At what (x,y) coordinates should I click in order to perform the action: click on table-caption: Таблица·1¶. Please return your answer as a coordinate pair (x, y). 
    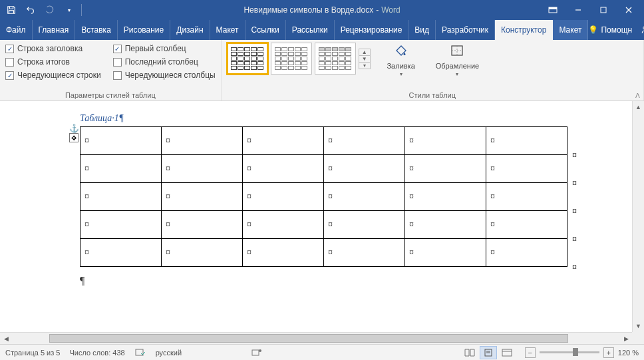
    Looking at the image, I should click on (356, 118).